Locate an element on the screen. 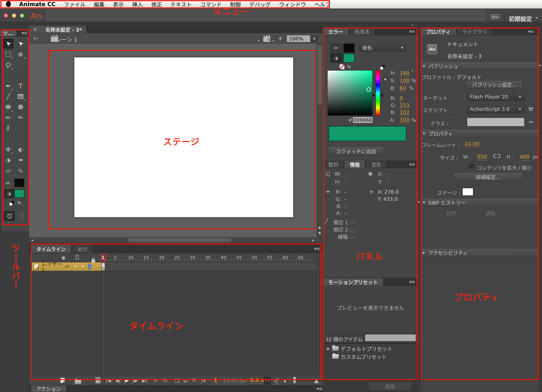  timeline-zoom-slider-track is located at coordinates (309, 380).